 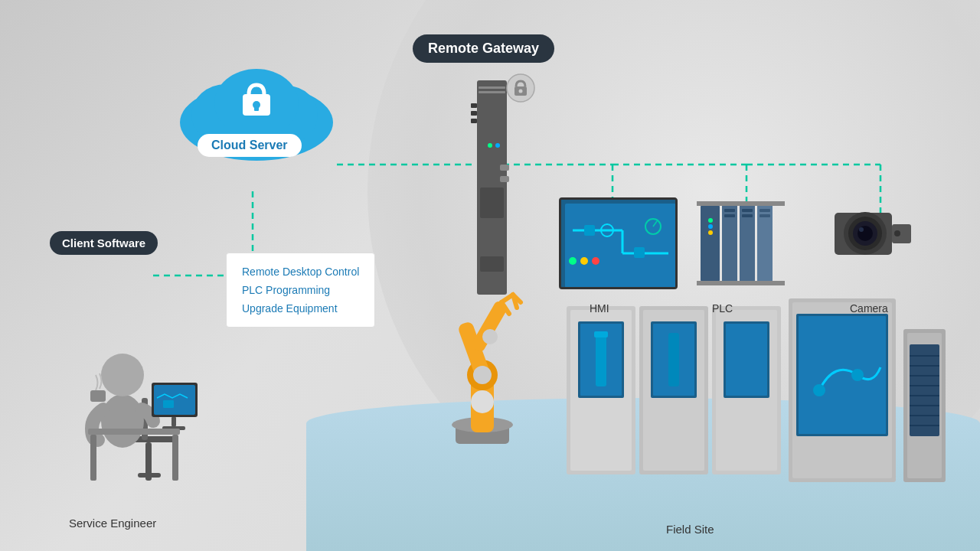 I want to click on remote-gateway-label: Remote Gateway, so click(x=484, y=49).